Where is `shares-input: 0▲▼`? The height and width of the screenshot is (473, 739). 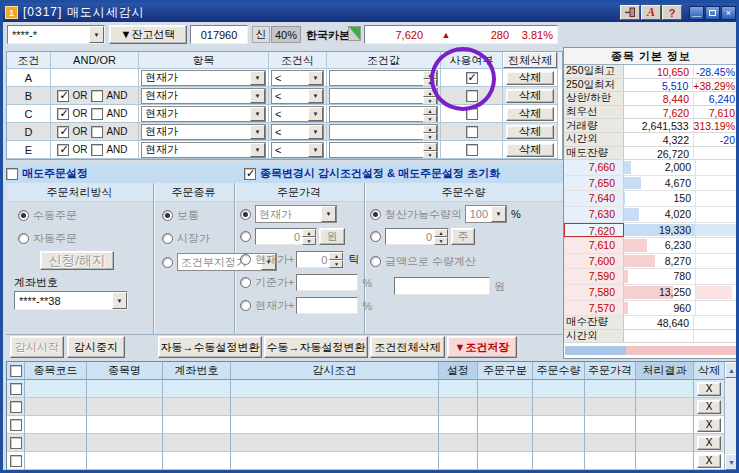 shares-input: 0▲▼ is located at coordinates (417, 236).